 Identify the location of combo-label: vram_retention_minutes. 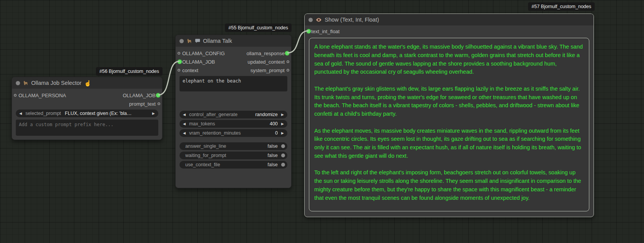
(215, 133).